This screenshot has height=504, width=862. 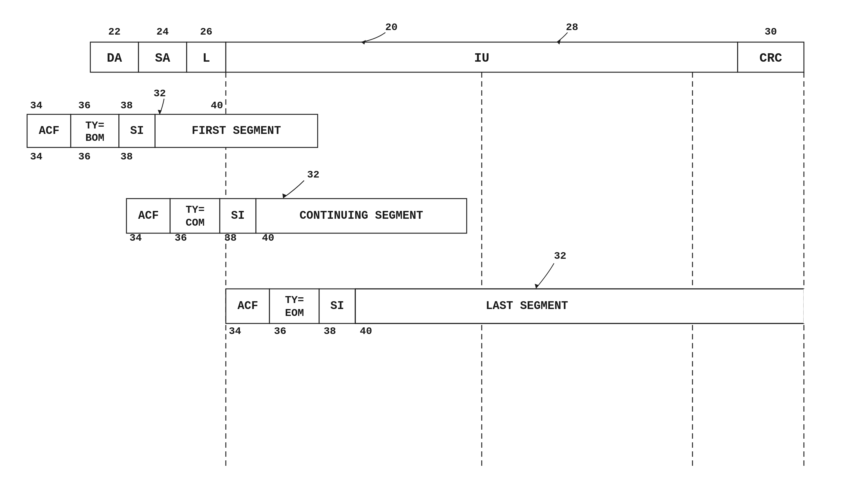 What do you see at coordinates (236, 131) in the screenshot?
I see `svg-text: FIRST SEGMENT` at bounding box center [236, 131].